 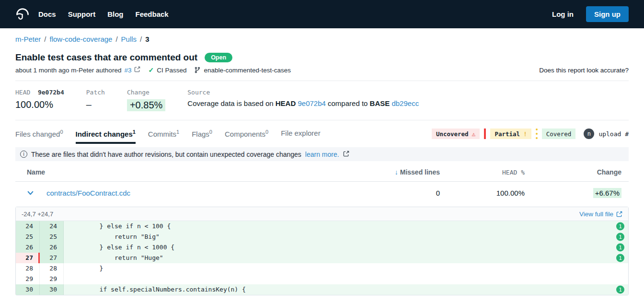 What do you see at coordinates (129, 39) in the screenshot?
I see `breadcrumb-pulls: Pulls` at bounding box center [129, 39].